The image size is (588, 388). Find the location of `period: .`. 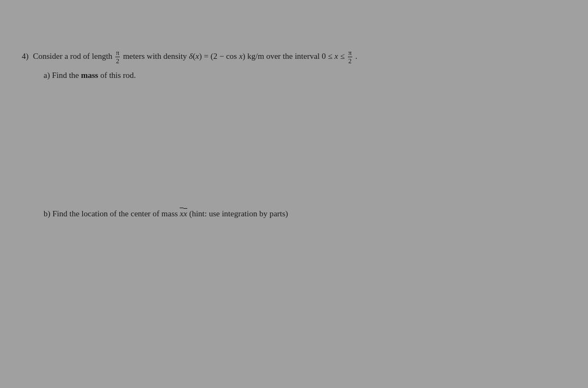

period: . is located at coordinates (356, 56).